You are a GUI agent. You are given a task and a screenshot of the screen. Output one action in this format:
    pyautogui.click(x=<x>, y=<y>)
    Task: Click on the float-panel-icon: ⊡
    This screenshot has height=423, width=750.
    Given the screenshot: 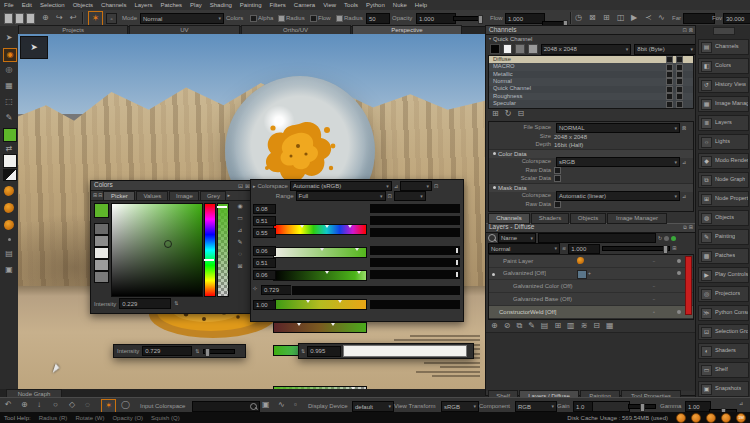 What is the action you would take?
    pyautogui.click(x=685, y=30)
    